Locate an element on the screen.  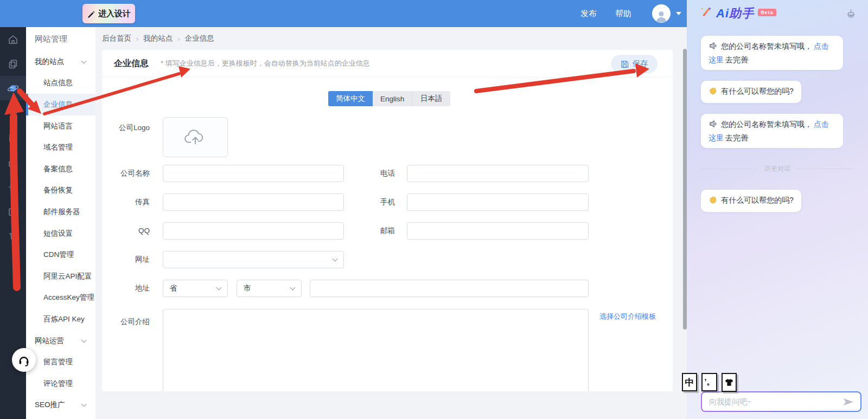
ime-punctuation-mode: ’。 is located at coordinates (710, 382).